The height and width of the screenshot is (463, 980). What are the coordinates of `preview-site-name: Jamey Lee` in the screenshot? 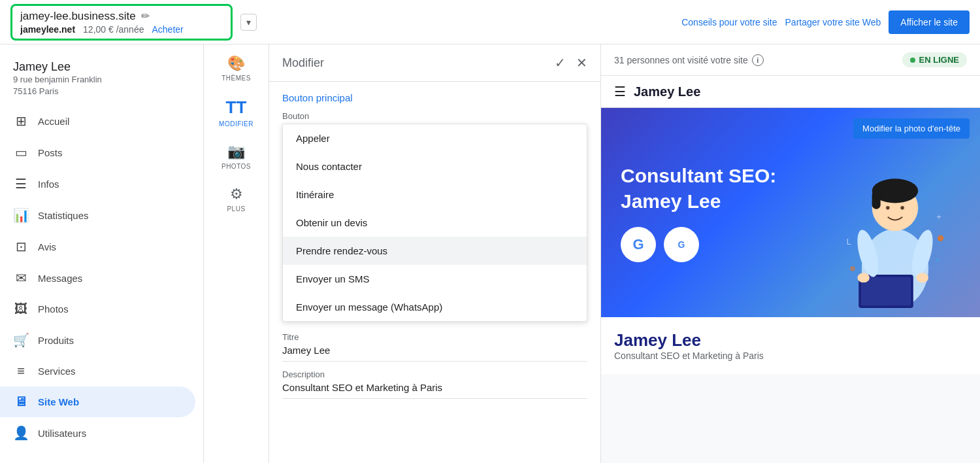 It's located at (667, 92).